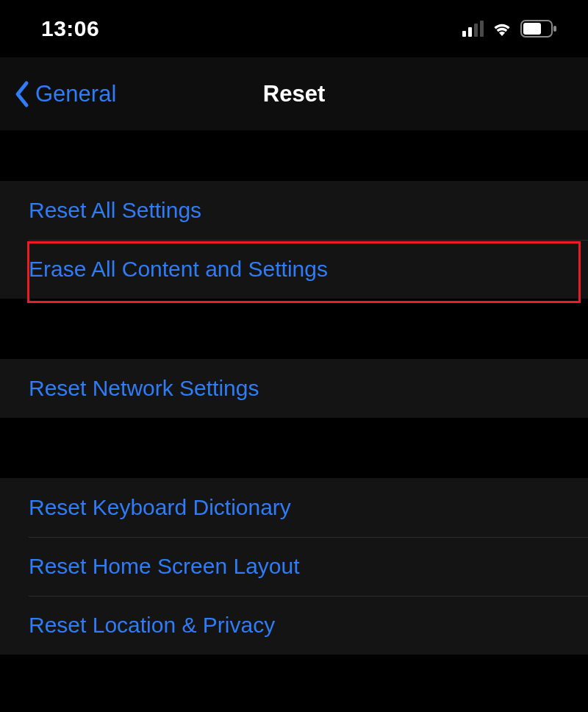  Describe the element at coordinates (294, 210) in the screenshot. I see `reset-all-settings-row: Reset All Settings` at that location.